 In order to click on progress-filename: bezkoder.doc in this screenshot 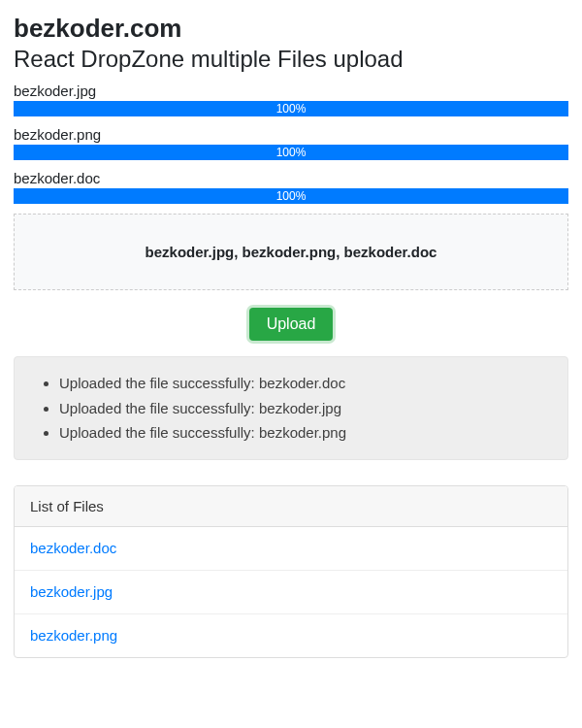, I will do `click(291, 179)`.